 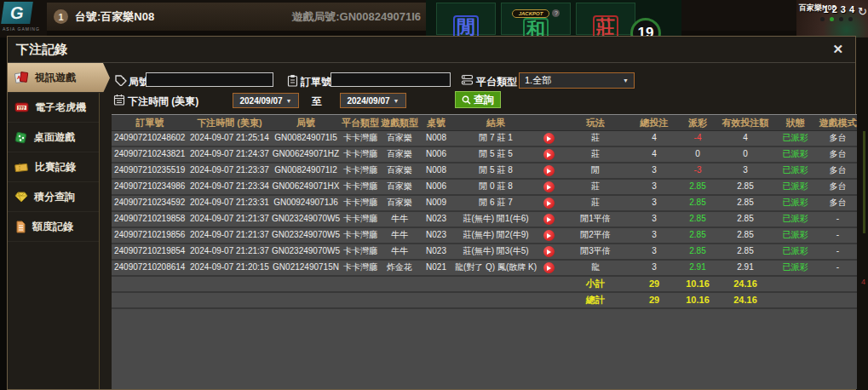 What do you see at coordinates (150, 284) in the screenshot?
I see `subtotal-order_no` at bounding box center [150, 284].